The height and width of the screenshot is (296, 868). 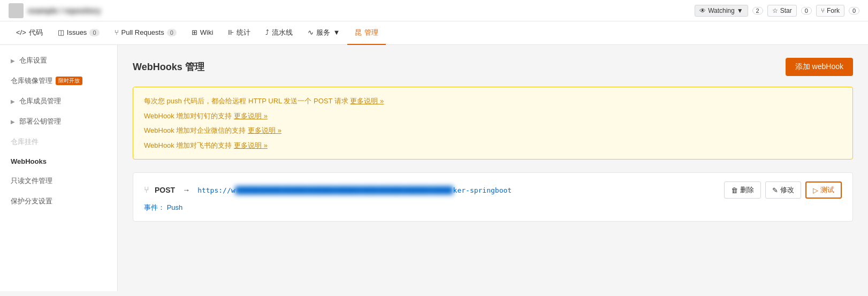 I want to click on webhook-item: ⑂ POST → https://w██████████████████████…, so click(x=493, y=197).